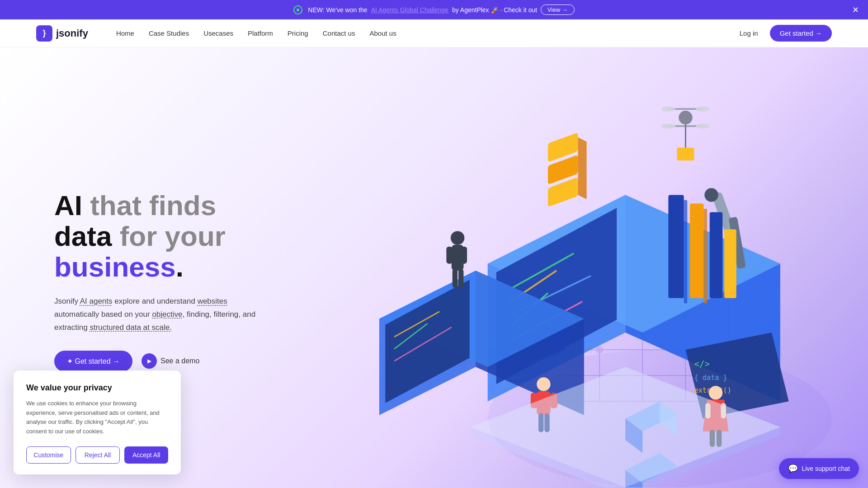  Describe the element at coordinates (218, 33) in the screenshot. I see `nav-item-usecases: Usecases` at that location.